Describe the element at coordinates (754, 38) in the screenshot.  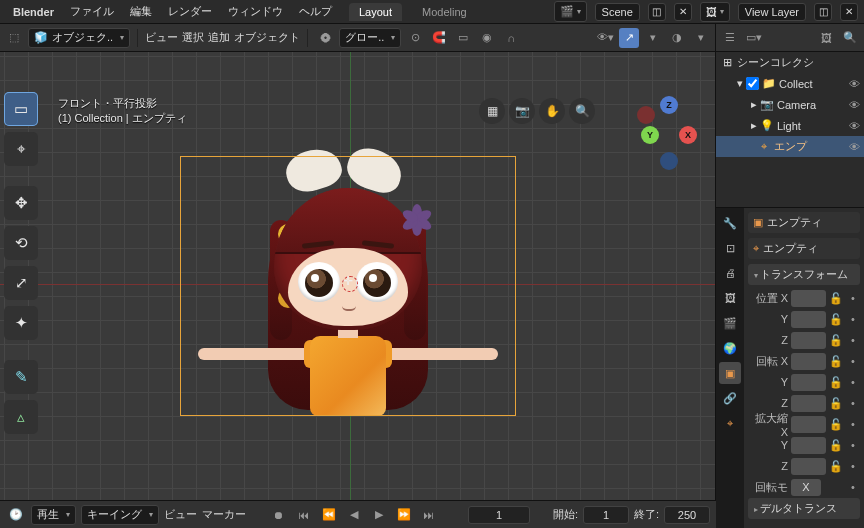
I see `outliner-display-mode: ▭▾` at that location.